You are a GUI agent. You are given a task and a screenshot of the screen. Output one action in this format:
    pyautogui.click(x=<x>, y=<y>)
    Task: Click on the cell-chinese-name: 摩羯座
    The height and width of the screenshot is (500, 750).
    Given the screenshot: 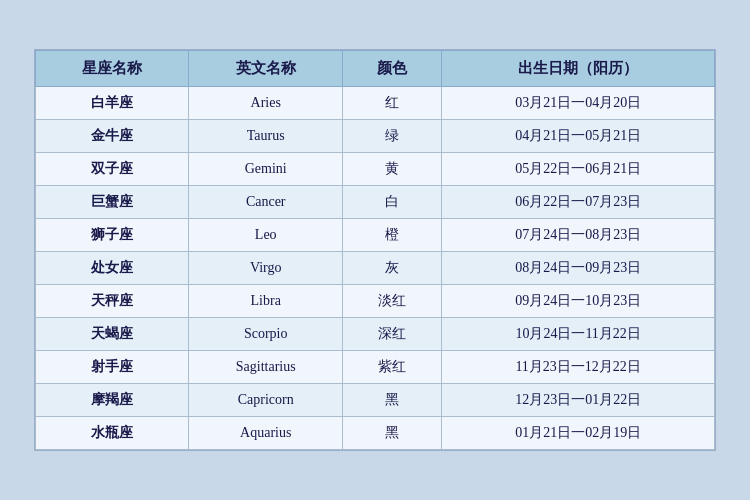 What is the action you would take?
    pyautogui.click(x=112, y=400)
    